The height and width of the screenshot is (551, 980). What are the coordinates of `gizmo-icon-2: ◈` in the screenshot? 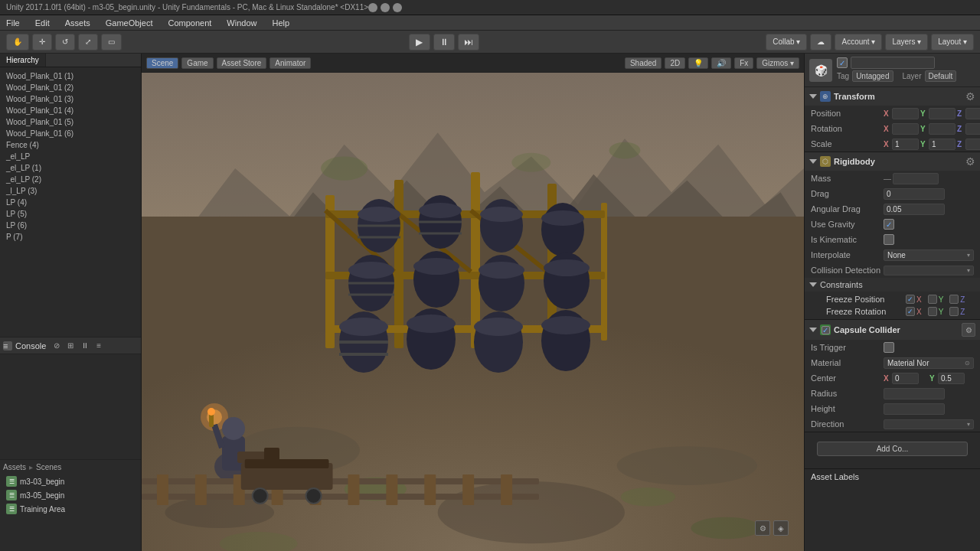 It's located at (781, 528).